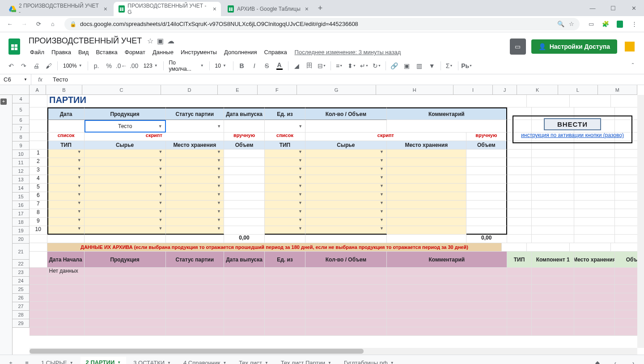 This screenshot has width=644, height=364. Describe the element at coordinates (561, 24) in the screenshot. I see `zoom-icon: 🔍` at that location.